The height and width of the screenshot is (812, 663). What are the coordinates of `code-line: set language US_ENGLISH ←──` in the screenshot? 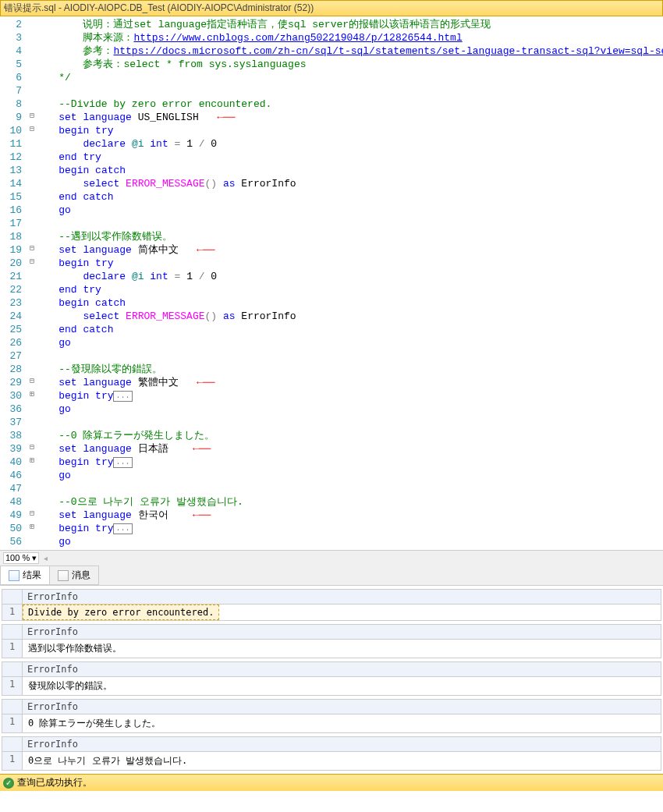 It's located at (349, 117).